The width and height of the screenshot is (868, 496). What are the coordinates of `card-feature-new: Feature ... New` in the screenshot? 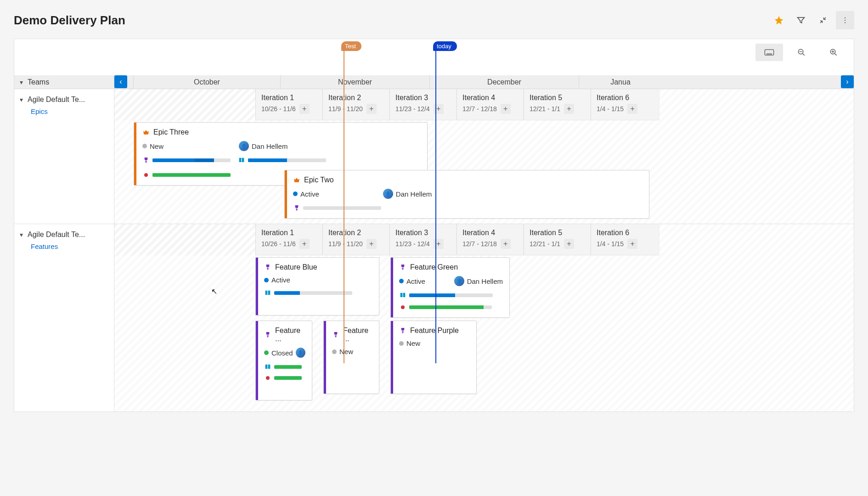 It's located at (351, 357).